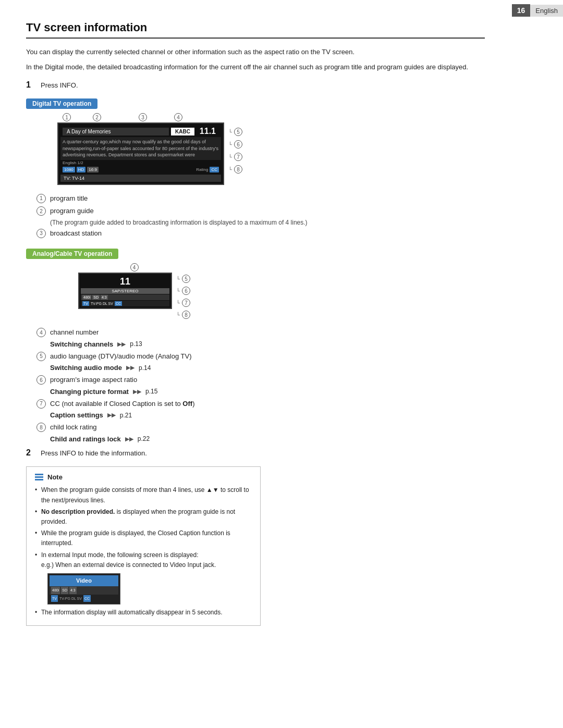 This screenshot has height=728, width=563. I want to click on analog-rating-text: TV-PG DL SV, so click(102, 303).